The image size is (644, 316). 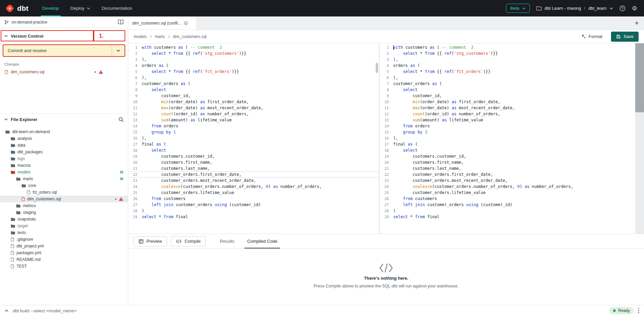 I want to click on tree-item-packages.yml: packages.yml, so click(x=64, y=253).